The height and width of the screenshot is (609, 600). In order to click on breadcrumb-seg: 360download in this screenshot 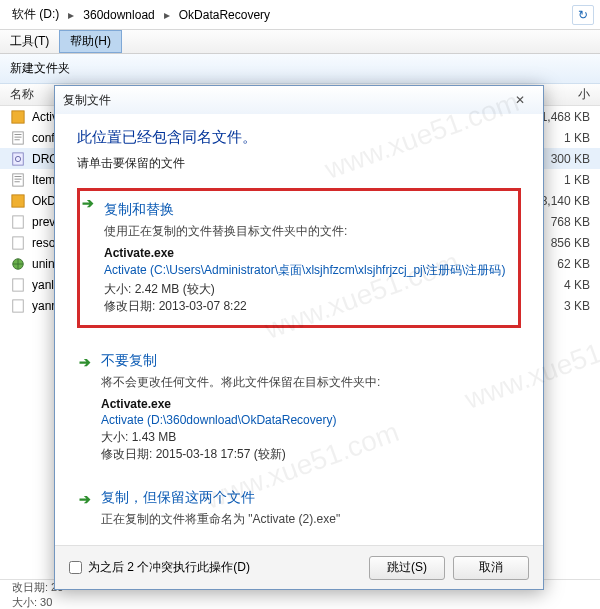, I will do `click(118, 15)`.